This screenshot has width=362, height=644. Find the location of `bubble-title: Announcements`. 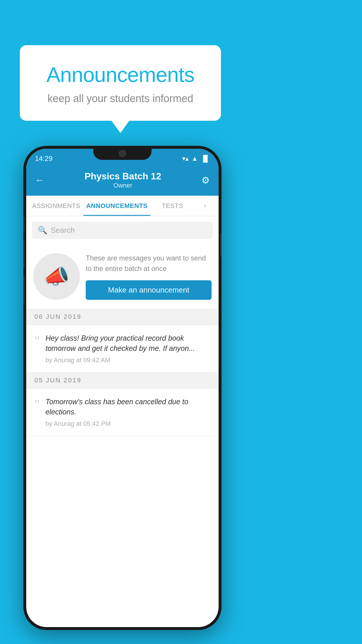

bubble-title: Announcements is located at coordinates (120, 75).